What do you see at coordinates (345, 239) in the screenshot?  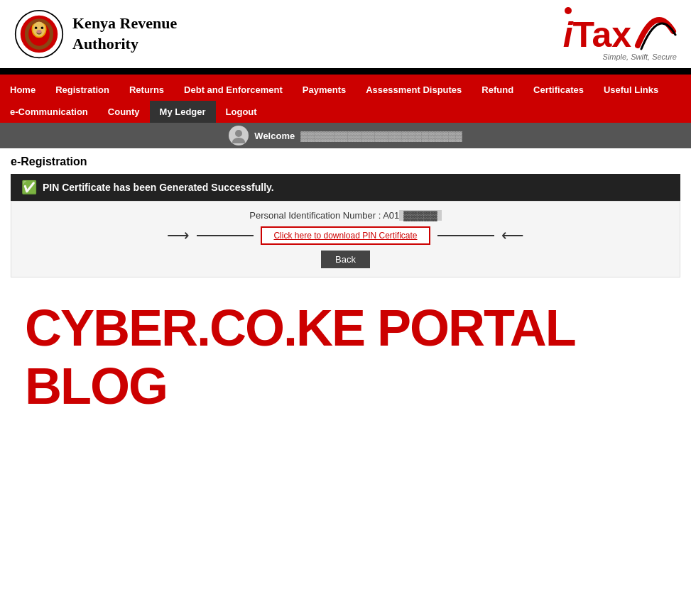 I see `info-area: Personal Identification Number : A01▓▓▓▓…` at bounding box center [345, 239].